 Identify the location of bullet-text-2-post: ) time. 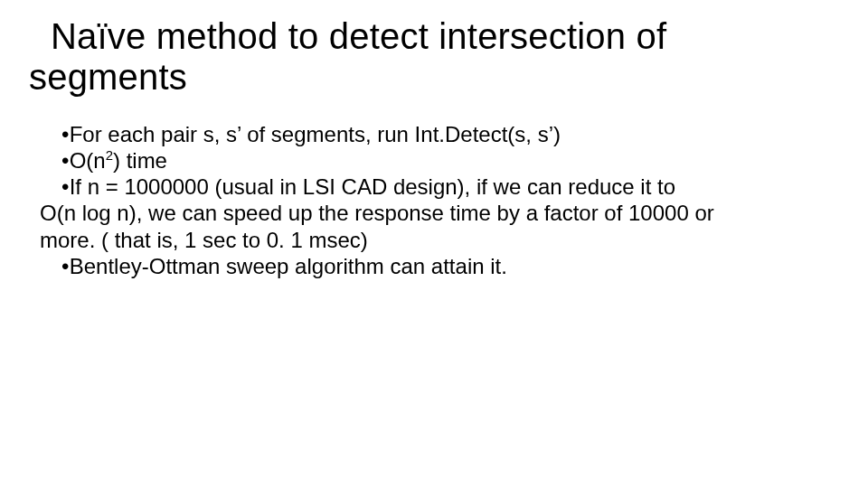
(140, 161).